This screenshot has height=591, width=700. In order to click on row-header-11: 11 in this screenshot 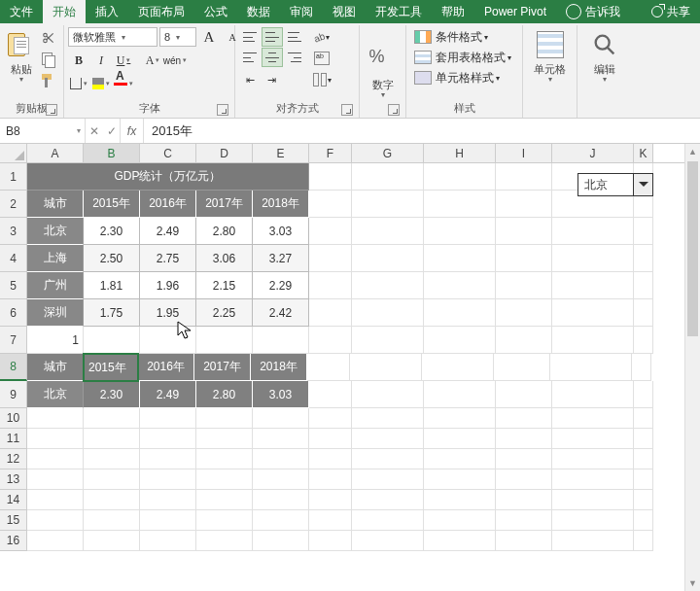, I will do `click(14, 439)`.